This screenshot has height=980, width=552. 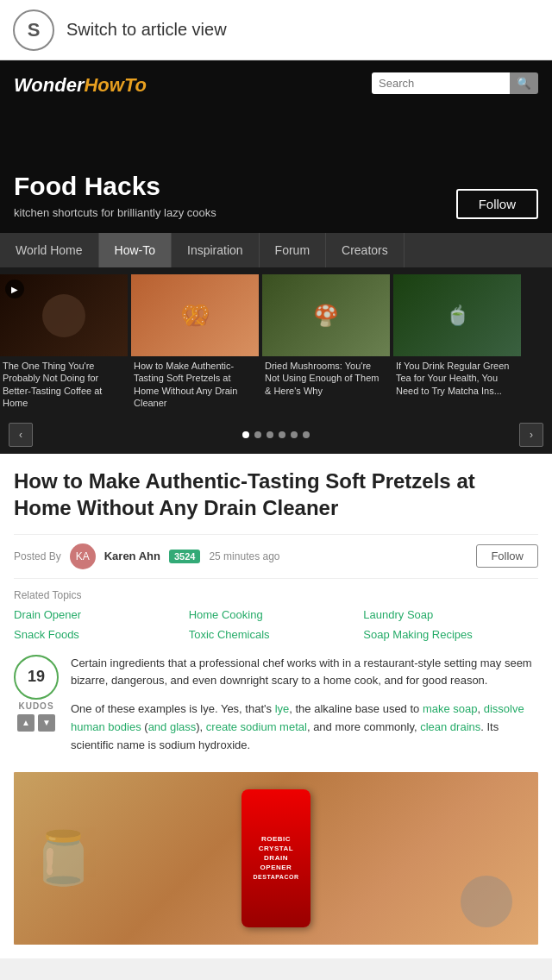 I want to click on article-title: How to Make Authentic-Tasting Soft Pretz…, so click(x=276, y=494).